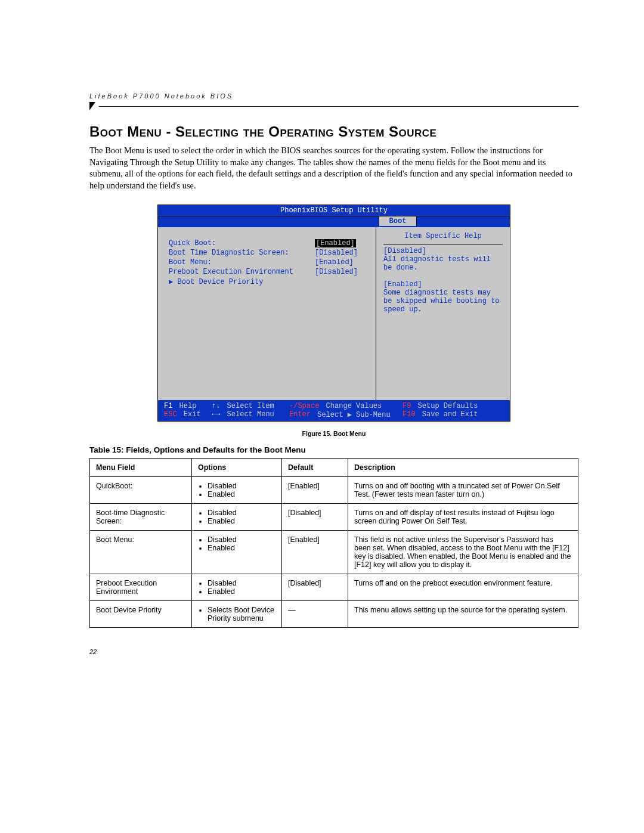 The height and width of the screenshot is (833, 644). Describe the element at coordinates (242, 272) in the screenshot. I see `bios-setting-label: Preboot Execution Environment` at that location.